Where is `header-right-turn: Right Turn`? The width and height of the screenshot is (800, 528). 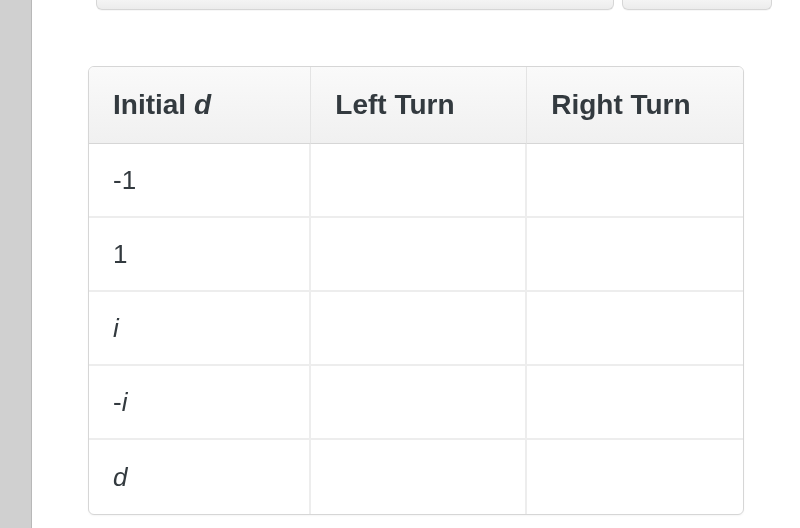 header-right-turn: Right Turn is located at coordinates (635, 106).